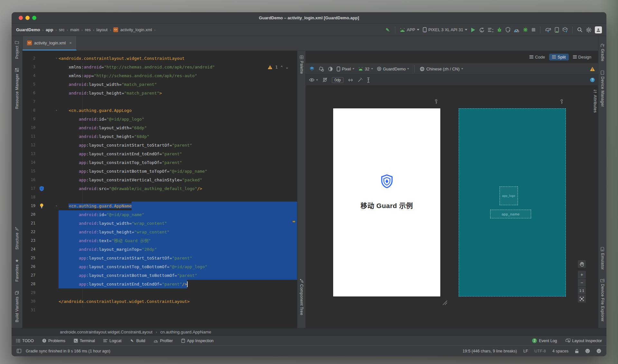  I want to click on breadcrumb-layout: layout, so click(102, 30).